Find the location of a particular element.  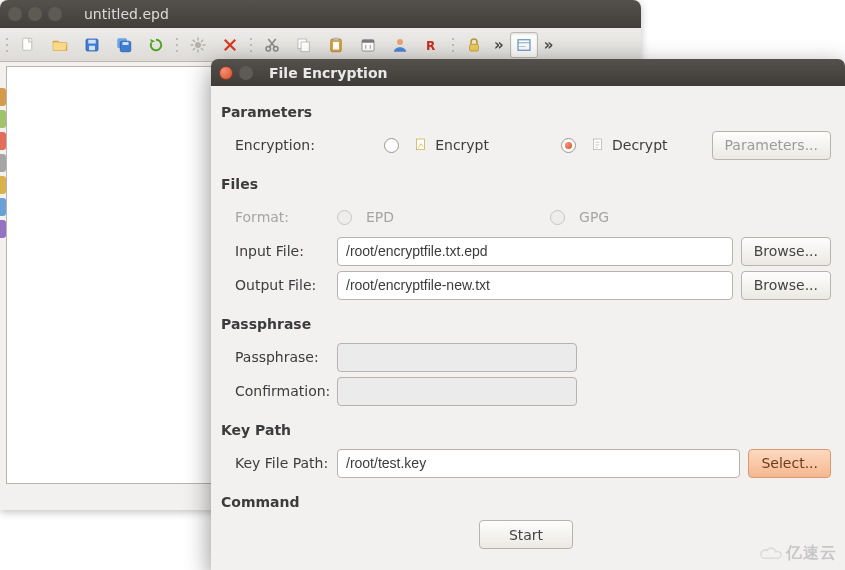

replace-icon: R is located at coordinates (432, 45).